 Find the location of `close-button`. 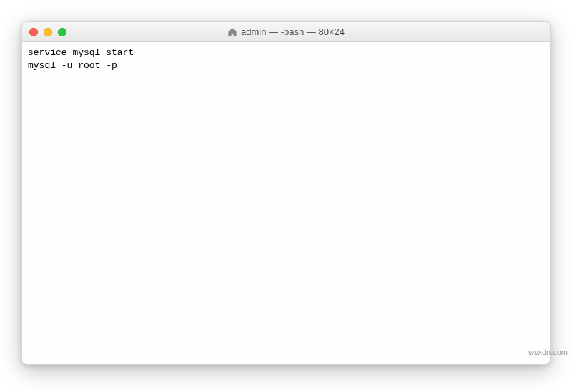

close-button is located at coordinates (34, 32).